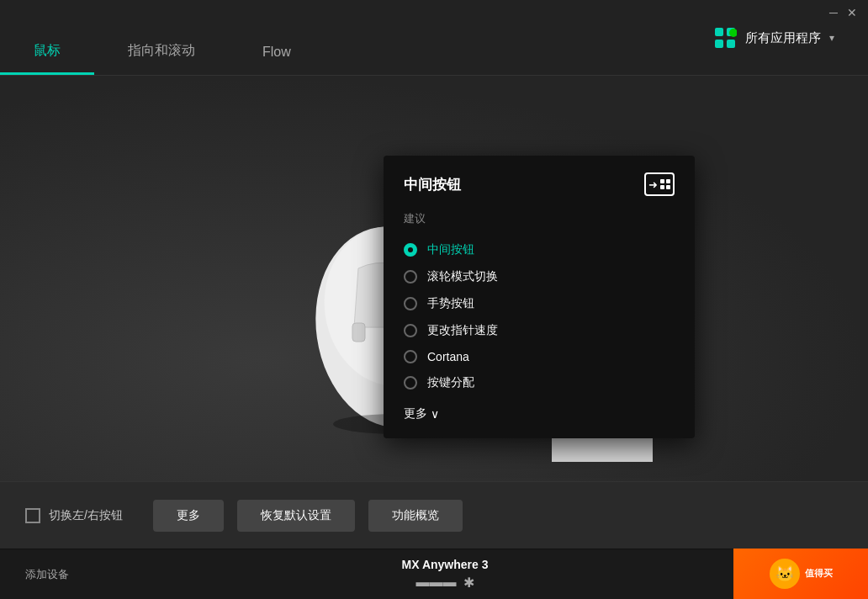 This screenshot has width=868, height=599. What do you see at coordinates (448, 357) in the screenshot?
I see `option-label-cortana: Cortana` at bounding box center [448, 357].